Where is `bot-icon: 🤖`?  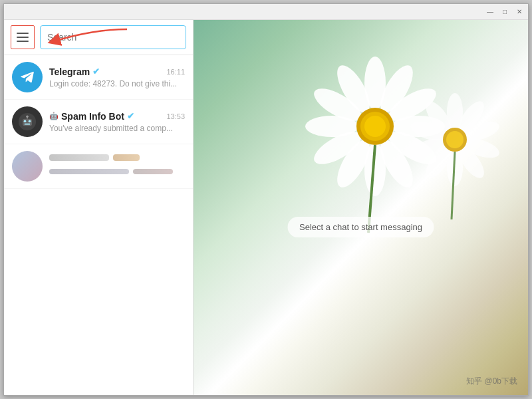 bot-icon: 🤖 is located at coordinates (54, 116).